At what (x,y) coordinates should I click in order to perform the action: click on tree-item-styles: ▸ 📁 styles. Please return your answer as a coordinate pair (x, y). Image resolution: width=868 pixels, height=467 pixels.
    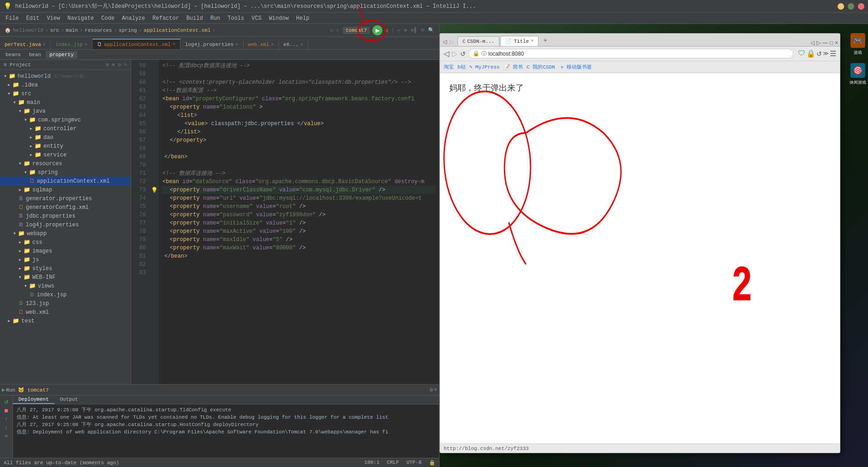
    Looking at the image, I should click on (65, 269).